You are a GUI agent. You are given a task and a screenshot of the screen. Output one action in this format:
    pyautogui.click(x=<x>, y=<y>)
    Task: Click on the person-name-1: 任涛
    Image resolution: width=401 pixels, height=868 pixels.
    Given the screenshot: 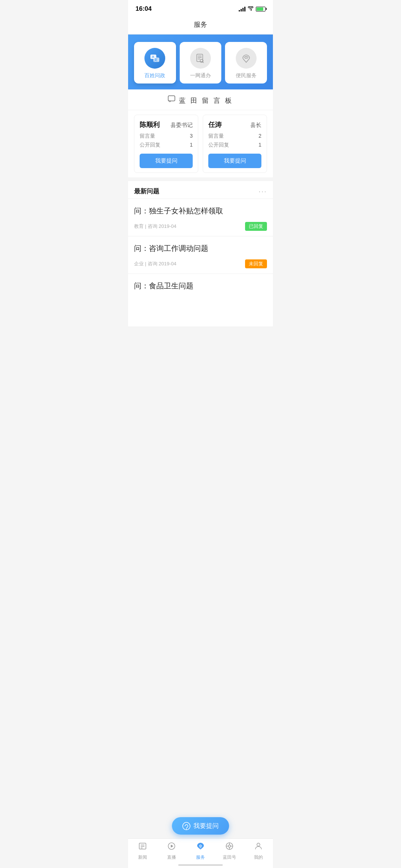 What is the action you would take?
    pyautogui.click(x=215, y=125)
    